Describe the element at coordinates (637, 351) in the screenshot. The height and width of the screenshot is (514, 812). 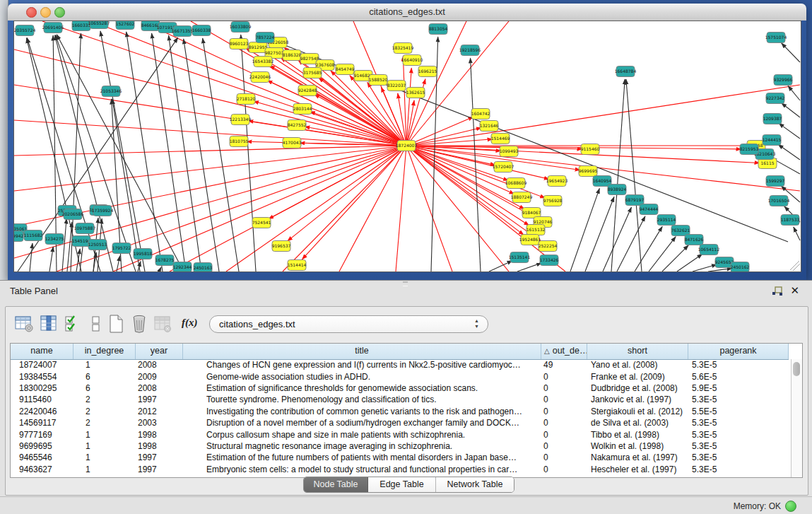
I see `column-header-short: short` at that location.